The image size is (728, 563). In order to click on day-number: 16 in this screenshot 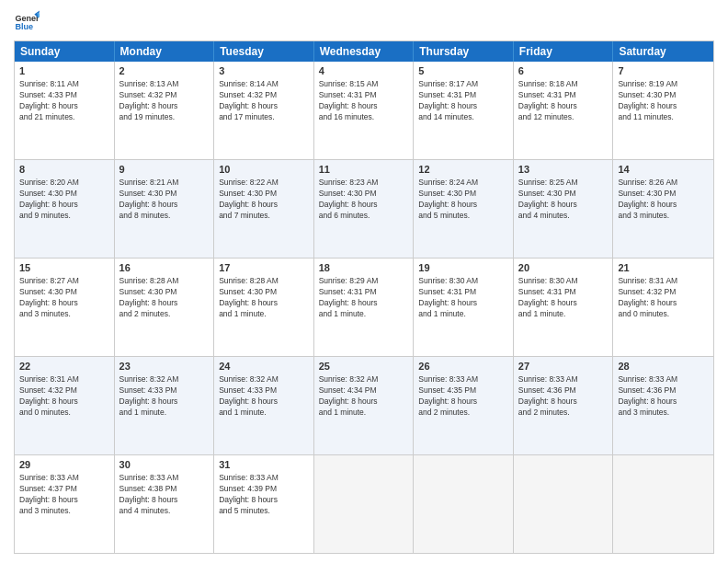, I will do `click(165, 269)`.